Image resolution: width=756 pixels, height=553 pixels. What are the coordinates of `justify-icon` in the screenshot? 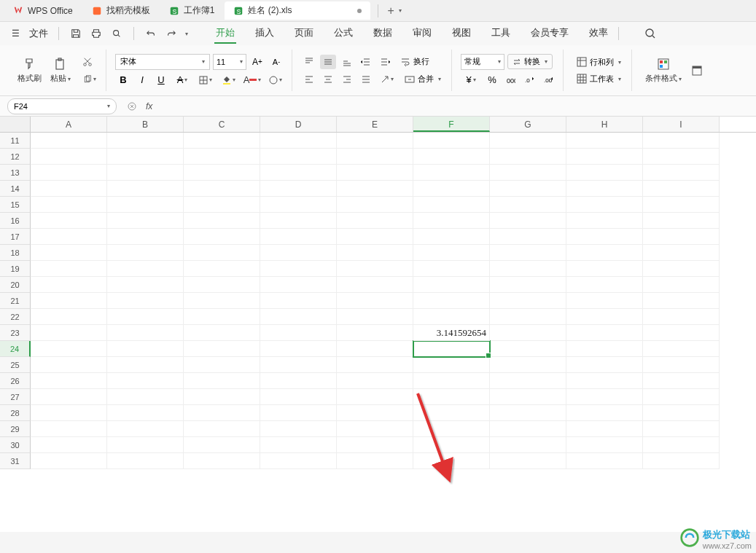 It's located at (366, 79).